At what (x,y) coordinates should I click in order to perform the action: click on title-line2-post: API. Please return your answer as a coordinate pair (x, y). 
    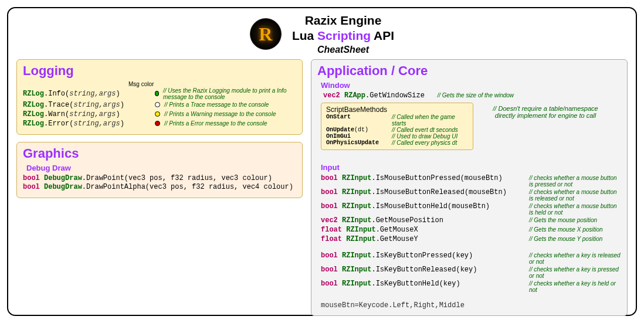
    Looking at the image, I should click on (382, 35).